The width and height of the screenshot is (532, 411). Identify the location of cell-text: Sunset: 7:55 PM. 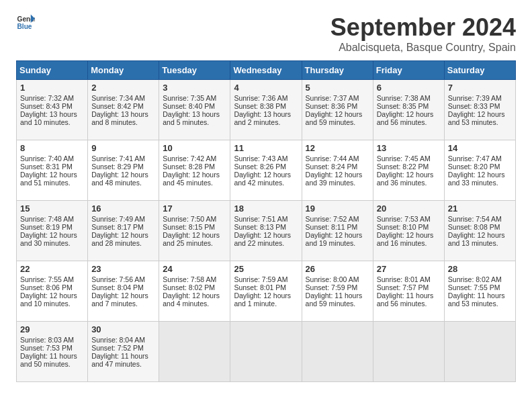
(480, 287).